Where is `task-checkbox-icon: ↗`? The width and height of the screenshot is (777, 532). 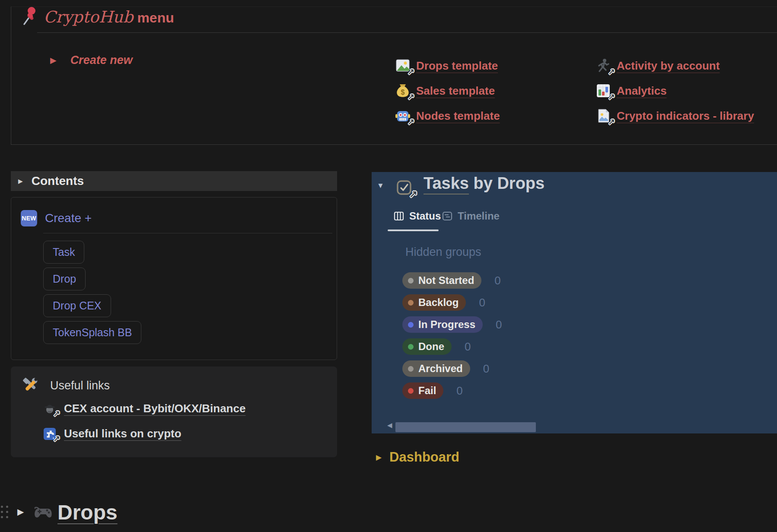 task-checkbox-icon: ↗ is located at coordinates (404, 188).